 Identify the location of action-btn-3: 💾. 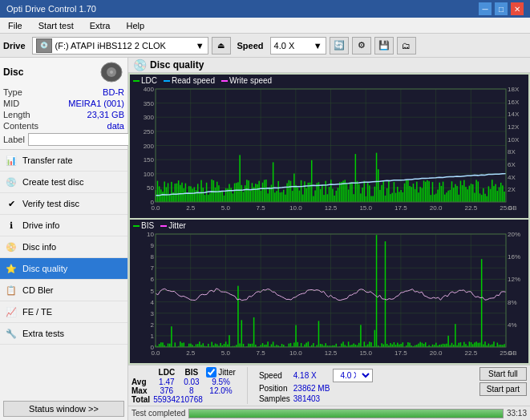
(384, 46).